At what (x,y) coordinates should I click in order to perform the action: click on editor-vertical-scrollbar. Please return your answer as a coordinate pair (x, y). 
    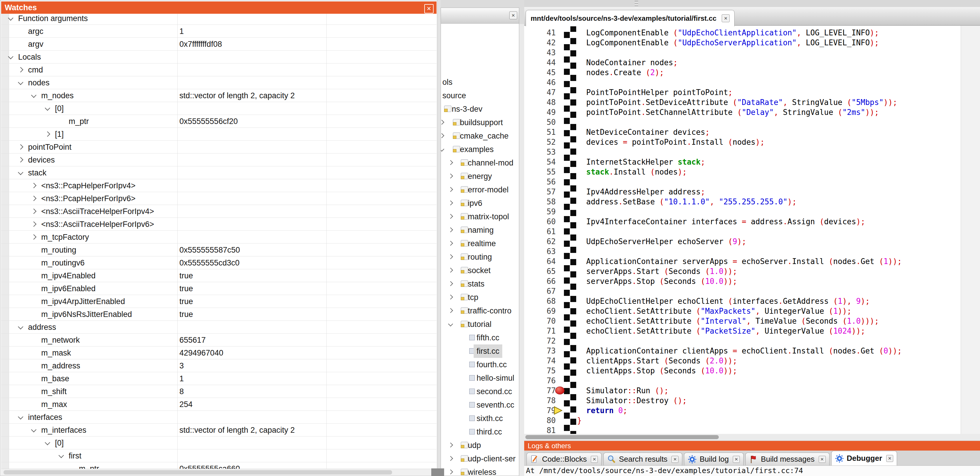
    Looking at the image, I should click on (970, 230).